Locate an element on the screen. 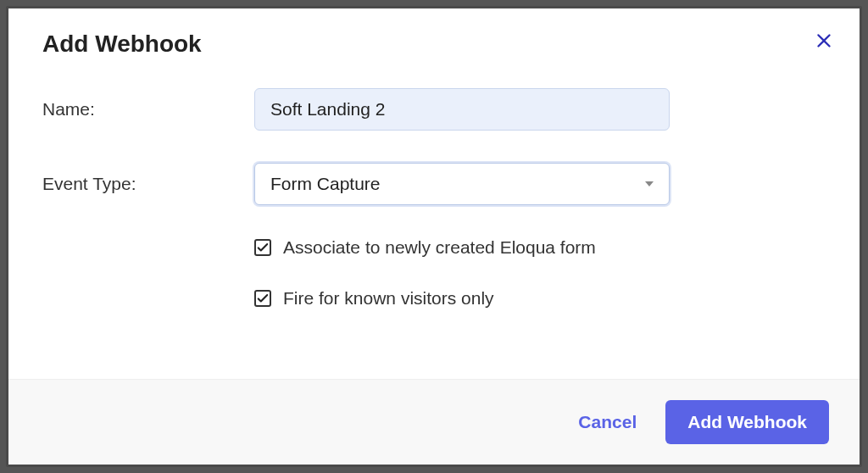 This screenshot has width=868, height=473. close-icon is located at coordinates (824, 41).